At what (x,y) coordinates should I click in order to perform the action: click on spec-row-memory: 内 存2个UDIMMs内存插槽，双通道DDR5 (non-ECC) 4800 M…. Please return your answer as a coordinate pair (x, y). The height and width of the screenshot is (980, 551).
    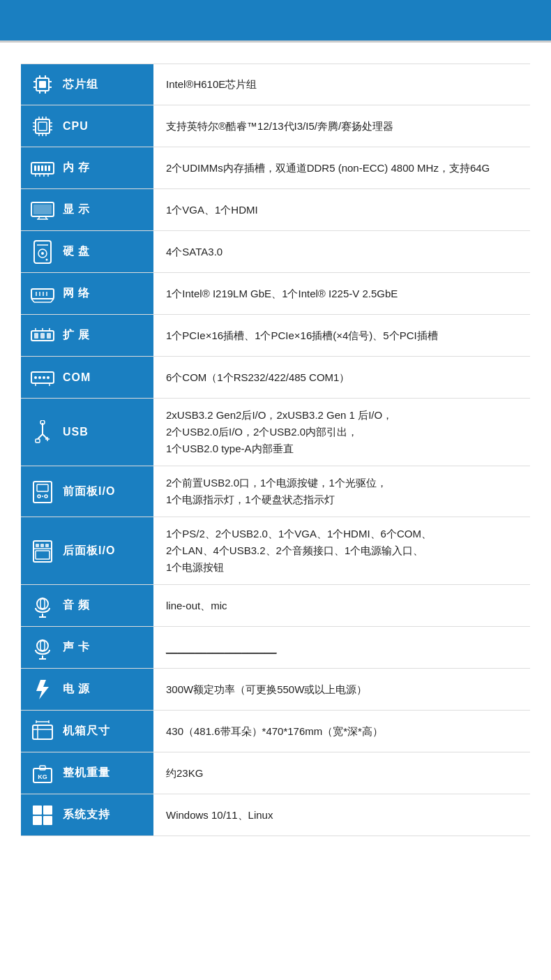
    Looking at the image, I should click on (276, 168).